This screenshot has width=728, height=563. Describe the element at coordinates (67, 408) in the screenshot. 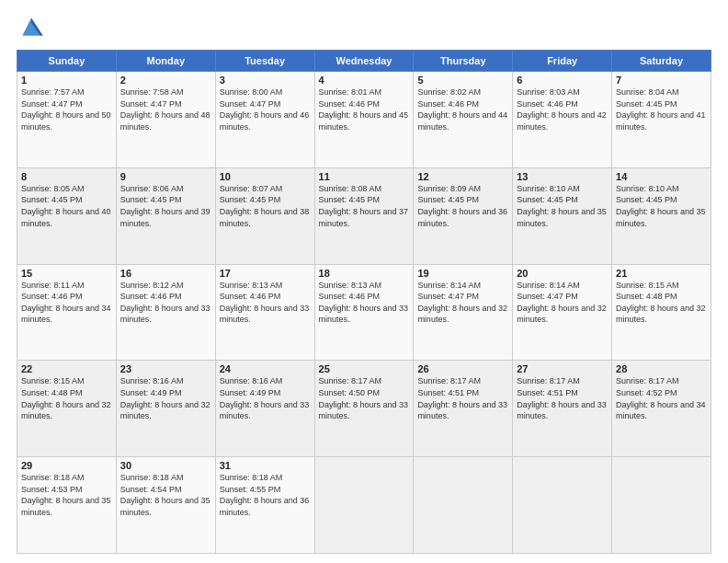

I see `calendar-cell: 22Sunrise: 8:15 AMSunset: 4:48 PMDayligh…` at that location.